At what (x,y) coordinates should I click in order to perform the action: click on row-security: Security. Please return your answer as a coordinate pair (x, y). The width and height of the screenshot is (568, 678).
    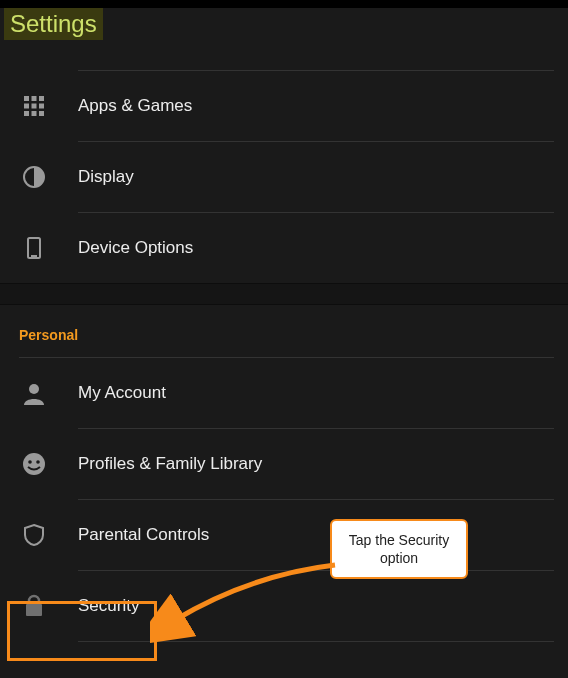
    Looking at the image, I should click on (284, 606).